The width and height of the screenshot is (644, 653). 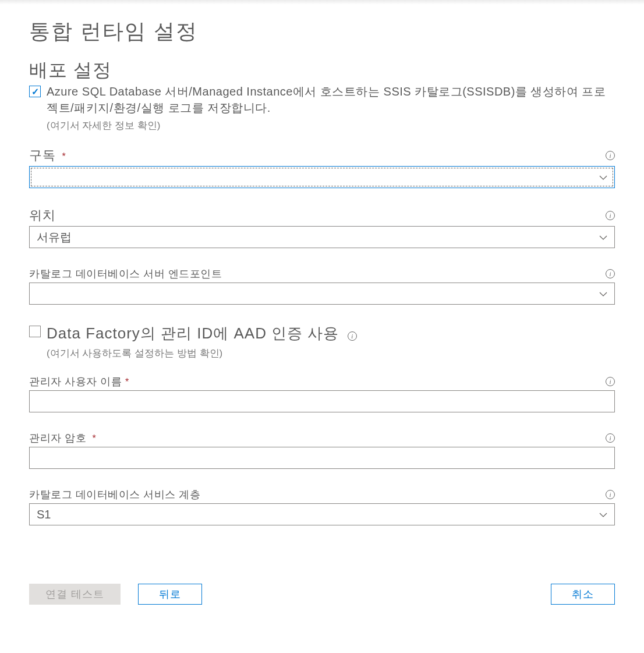 What do you see at coordinates (75, 594) in the screenshot?
I see `test-connection-button: 연결 테스트` at bounding box center [75, 594].